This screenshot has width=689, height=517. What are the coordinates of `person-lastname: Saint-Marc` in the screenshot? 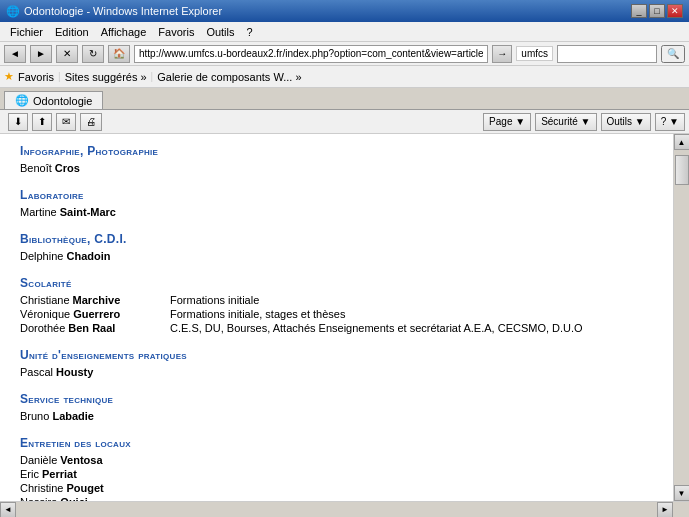 It's located at (88, 212).